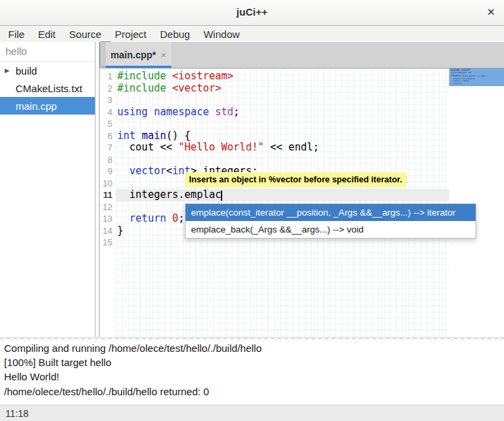 The image size is (504, 421). I want to click on output-line: [100%] Built target hello, so click(252, 362).